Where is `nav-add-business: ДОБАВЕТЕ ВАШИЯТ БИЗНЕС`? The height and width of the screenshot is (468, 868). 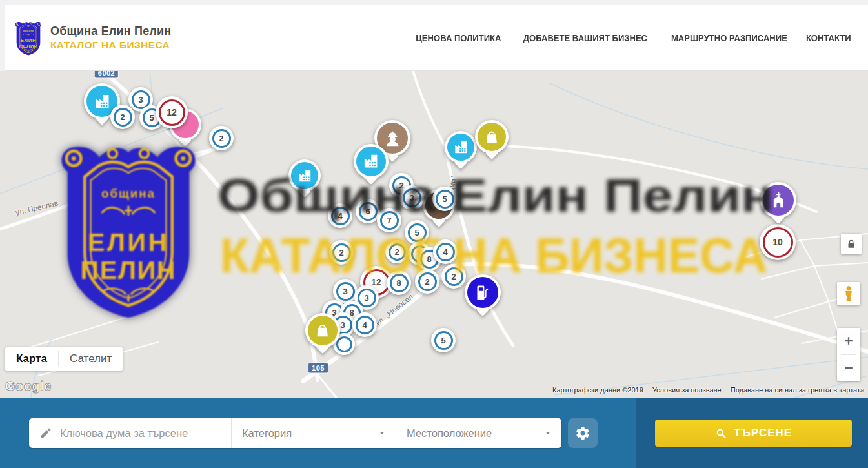
nav-add-business: ДОБАВЕТЕ ВАШИЯТ БИЗНЕС is located at coordinates (585, 38).